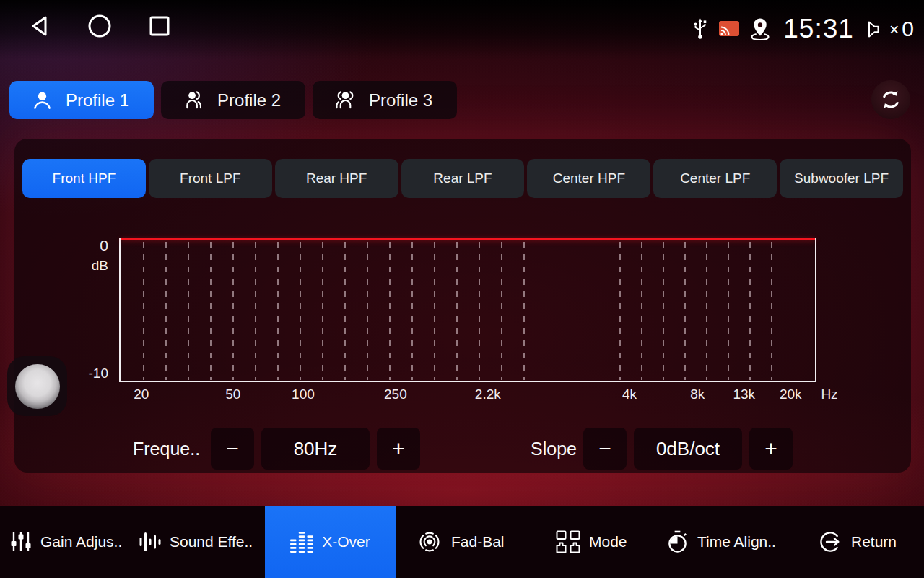 The width and height of the screenshot is (924, 578). I want to click on back-button, so click(40, 27).